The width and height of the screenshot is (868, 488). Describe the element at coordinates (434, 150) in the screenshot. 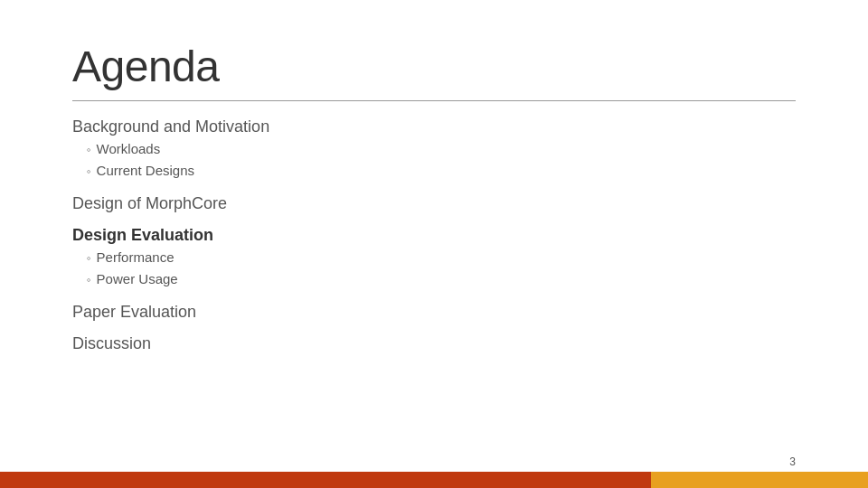

I see `section-background: Background and Motivation Workloads Curr…` at that location.